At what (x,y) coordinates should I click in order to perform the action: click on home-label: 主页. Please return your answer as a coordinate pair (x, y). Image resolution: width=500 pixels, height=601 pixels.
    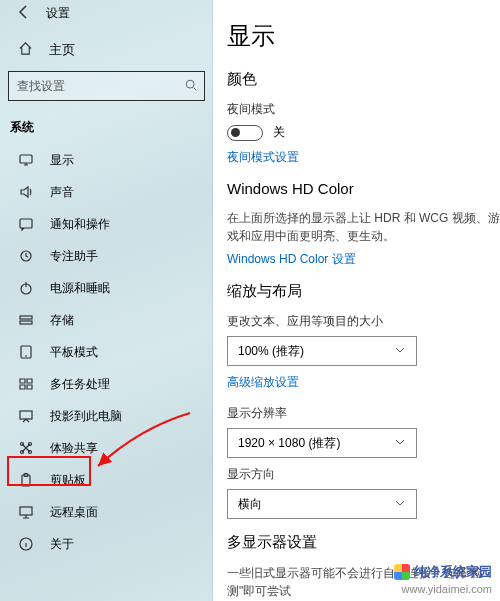
    Looking at the image, I should click on (62, 50).